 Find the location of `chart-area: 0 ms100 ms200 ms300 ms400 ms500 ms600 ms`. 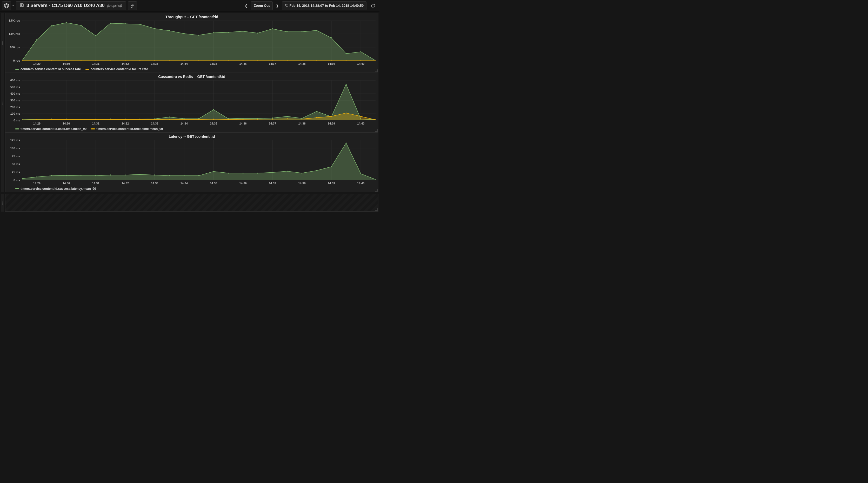

chart-area: 0 ms100 ms200 ms300 ms400 ms500 ms600 ms is located at coordinates (192, 100).